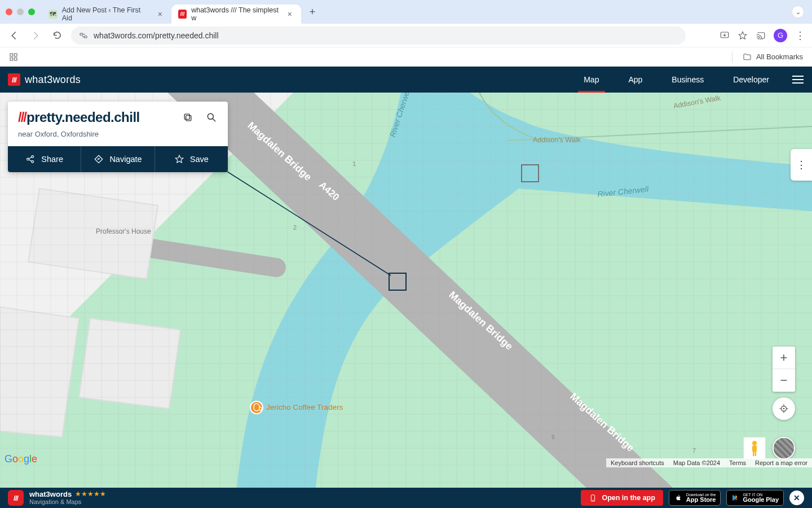 This screenshot has width=812, height=508. I want to click on google-logo: Google, so click(21, 459).